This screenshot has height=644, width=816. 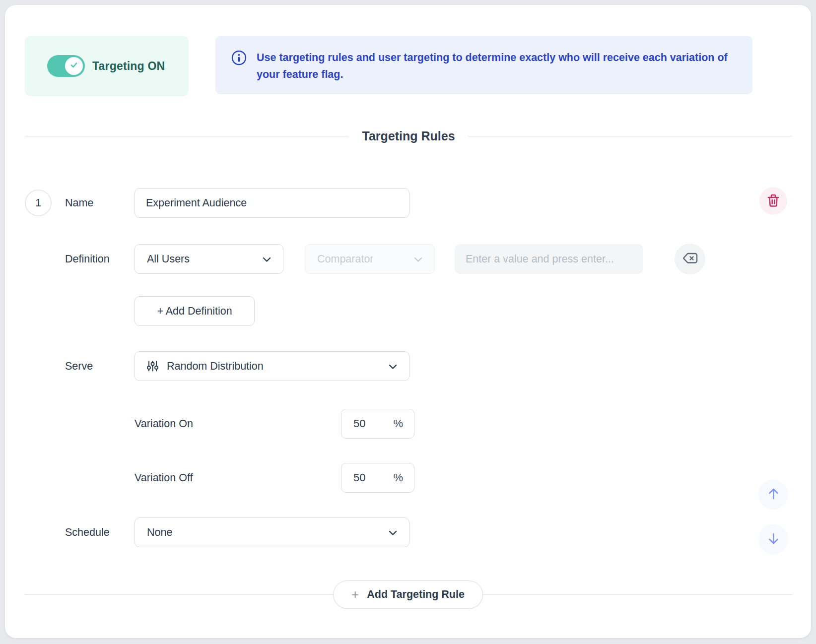 I want to click on section-heading-row: Targeting Rules, so click(x=408, y=136).